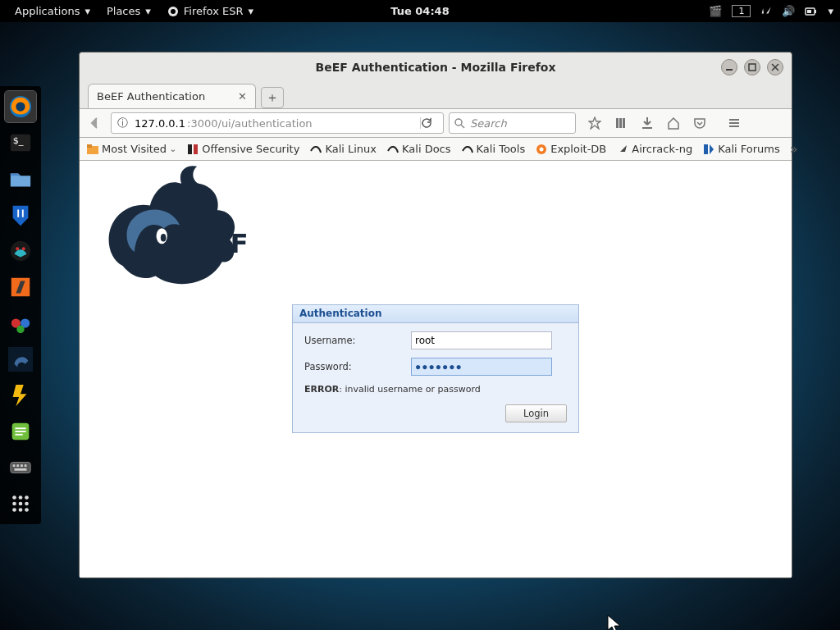  What do you see at coordinates (673, 123) in the screenshot?
I see `home-button` at bounding box center [673, 123].